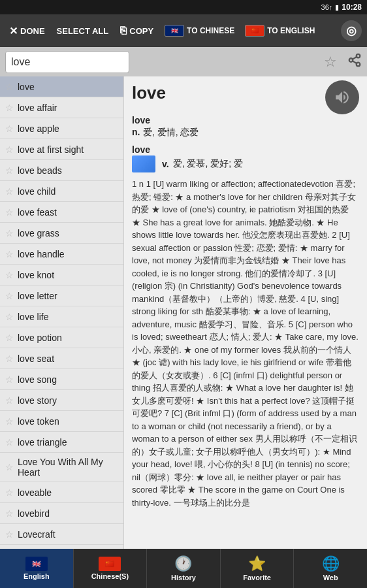 The height and width of the screenshot is (588, 367). Describe the element at coordinates (61, 171) in the screenshot. I see `word-list-item: ☆love beads` at that location.